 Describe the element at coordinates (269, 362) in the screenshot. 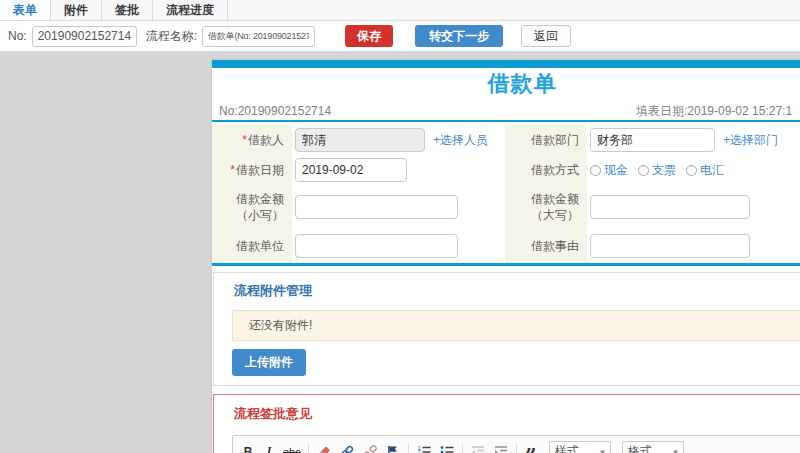

I see `upload-attachment-button: 上传附件` at that location.